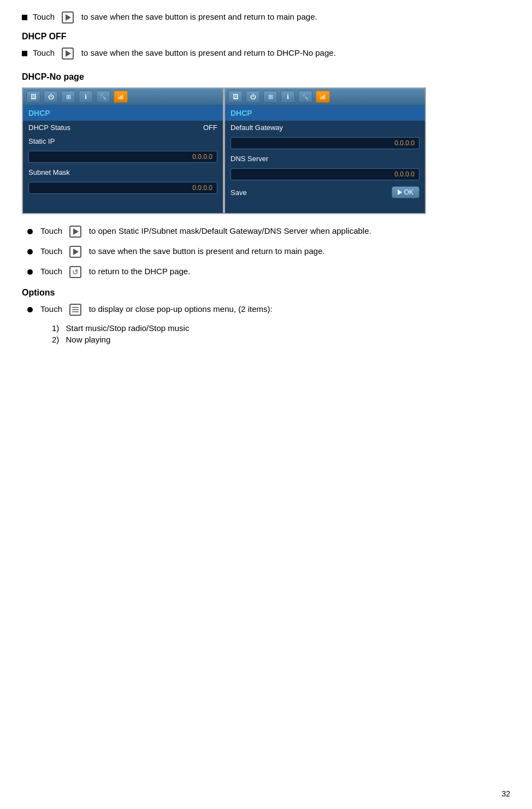 This screenshot has width=532, height=809. Describe the element at coordinates (325, 143) in the screenshot. I see `right-gateway-input: 0.0.0.0` at that location.